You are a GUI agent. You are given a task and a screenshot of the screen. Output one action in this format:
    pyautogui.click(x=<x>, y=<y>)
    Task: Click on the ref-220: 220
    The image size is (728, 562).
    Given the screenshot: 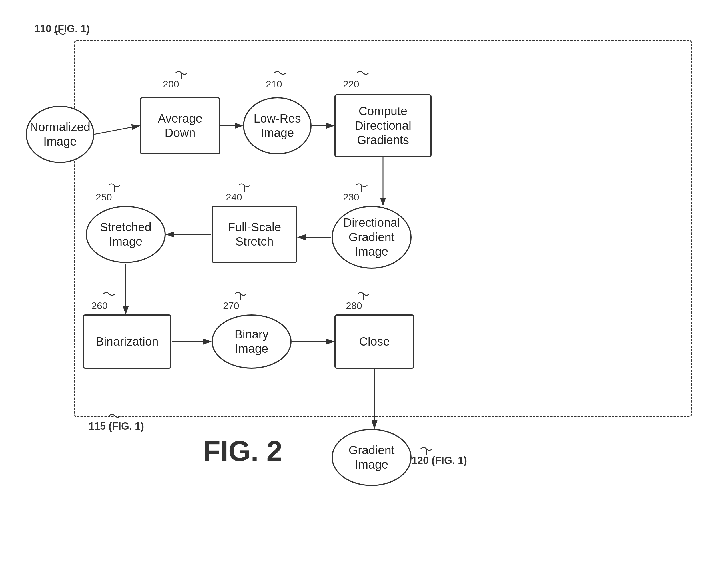 What is the action you would take?
    pyautogui.click(x=351, y=84)
    